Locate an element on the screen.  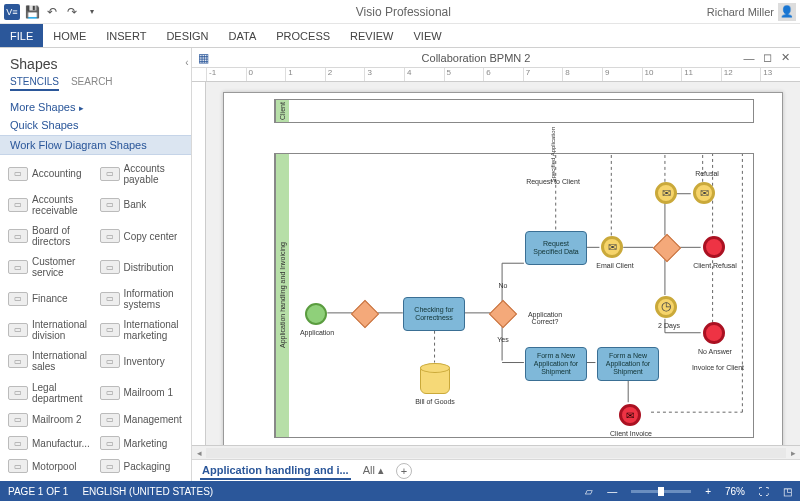
ribbon-tabs: FILE HOME INSERT DESIGN DATA PROCESS REV… is located at coordinates (400, 36).